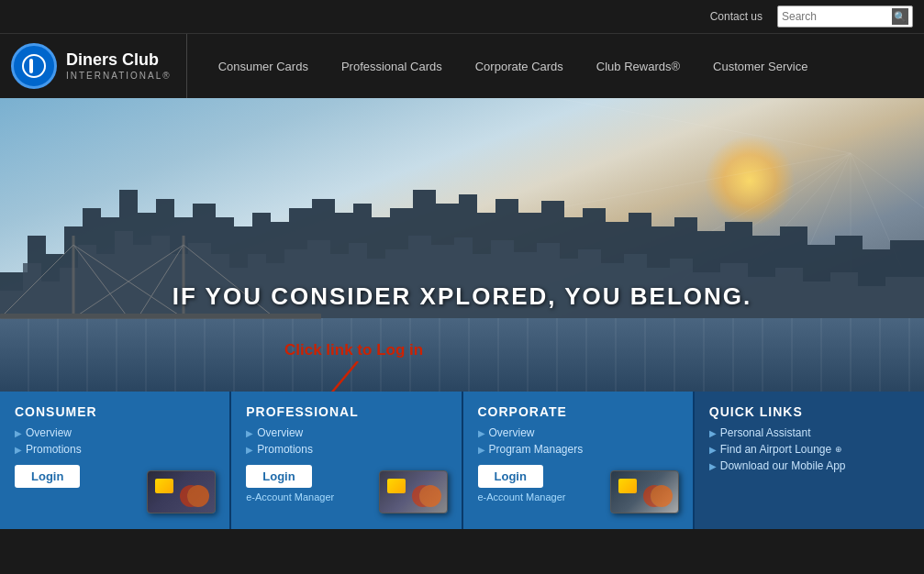  What do you see at coordinates (845, 17) in the screenshot?
I see `search-box: 🔍` at bounding box center [845, 17].